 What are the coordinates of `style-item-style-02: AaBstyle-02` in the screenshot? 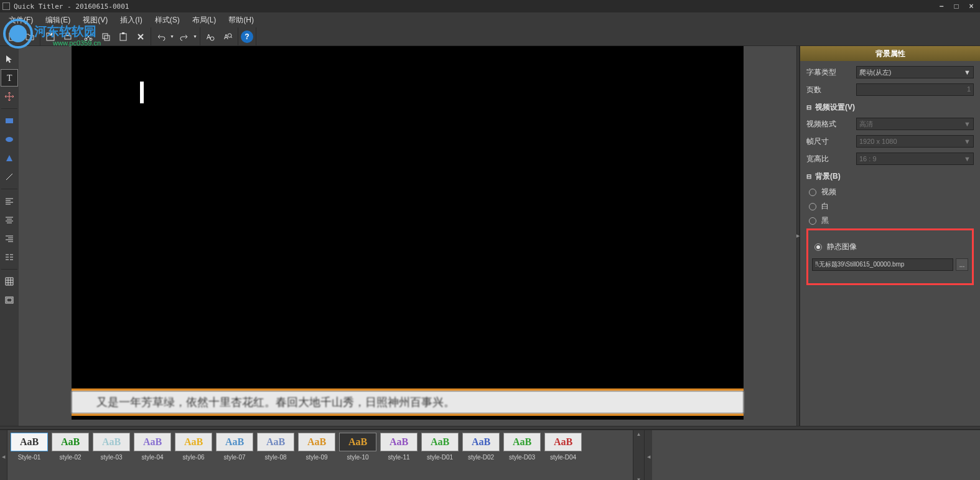 It's located at (70, 456).